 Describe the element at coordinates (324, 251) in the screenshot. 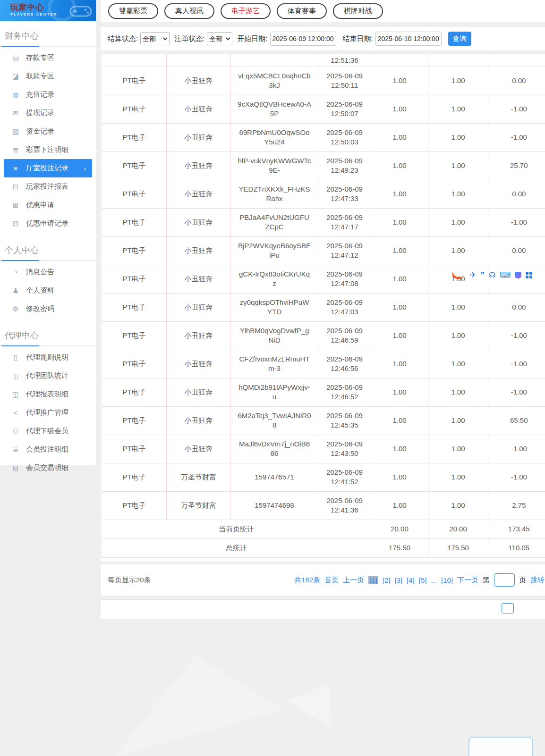

I see `table-row: PT电子小丑狂奔BjP2WVKqyeB6oySBEiPu2025-06-09 1…` at that location.